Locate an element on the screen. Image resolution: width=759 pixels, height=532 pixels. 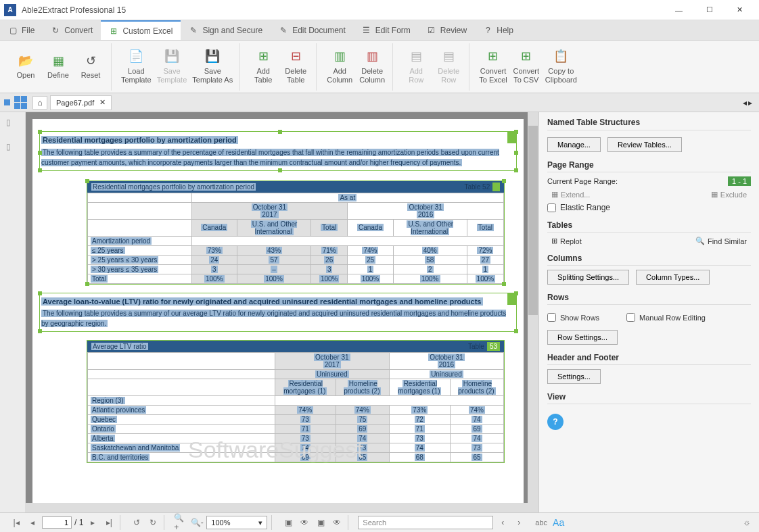
add-row-button: ▤Add Row is located at coordinates (416, 66).